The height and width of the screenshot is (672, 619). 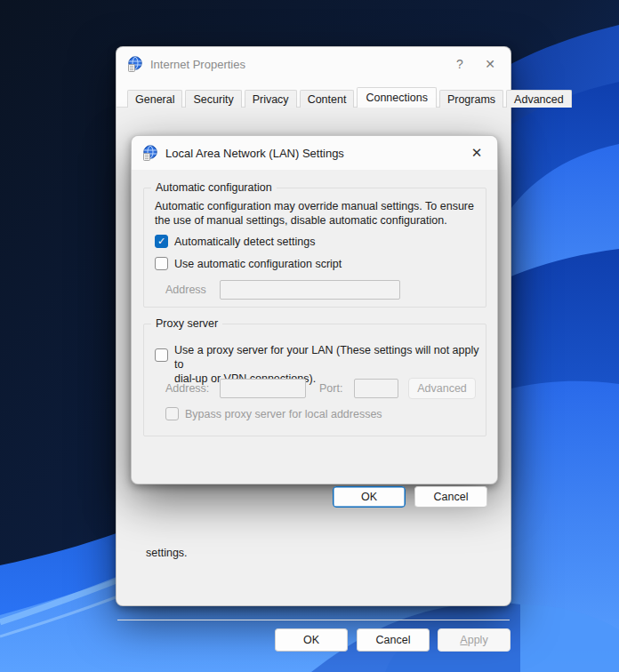 What do you see at coordinates (274, 414) in the screenshot?
I see `bypass-proxy-row: Bypass proxy server for local addresses` at bounding box center [274, 414].